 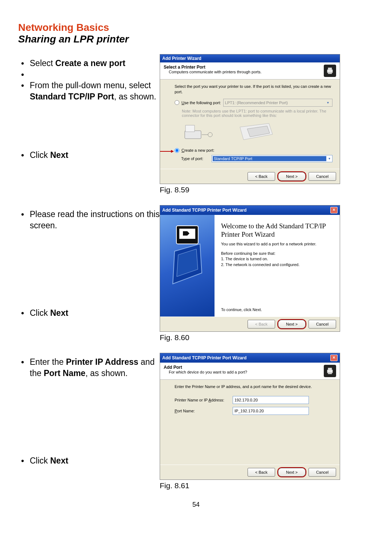 I want to click on add-printer-wizard-dialog: Add Printer Wizard Select a Printer Port…, so click(x=250, y=119).